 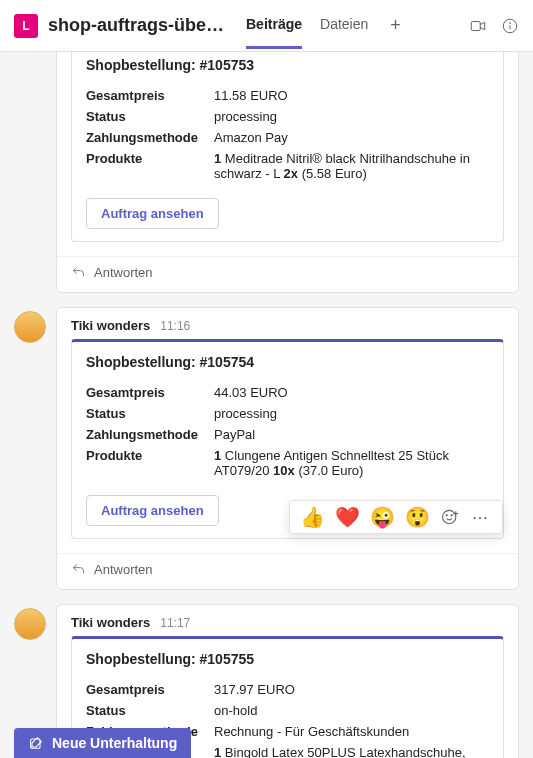 What do you see at coordinates (494, 26) in the screenshot?
I see `header-actions` at bounding box center [494, 26].